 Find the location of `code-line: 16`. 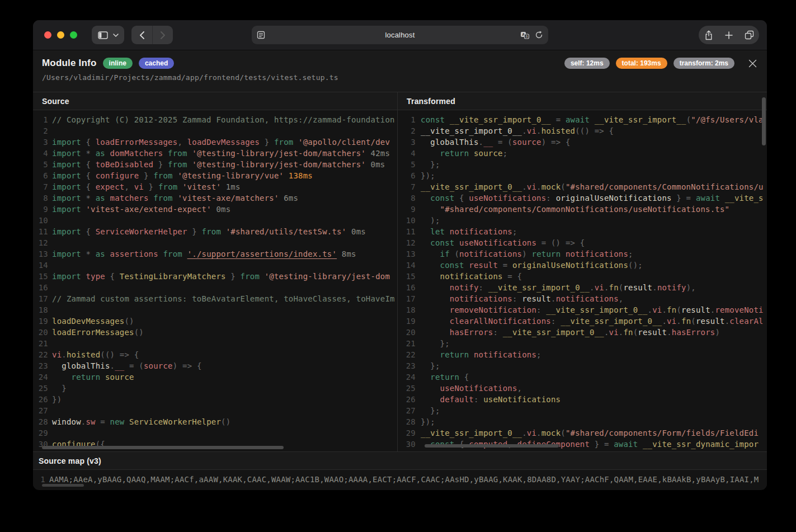

code-line: 16 is located at coordinates (215, 288).